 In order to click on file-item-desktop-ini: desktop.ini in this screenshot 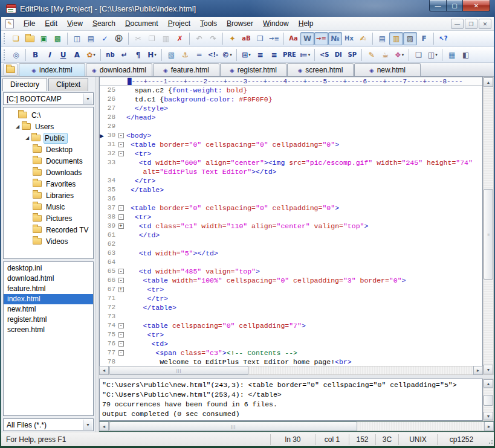, I will do `click(48, 268)`.